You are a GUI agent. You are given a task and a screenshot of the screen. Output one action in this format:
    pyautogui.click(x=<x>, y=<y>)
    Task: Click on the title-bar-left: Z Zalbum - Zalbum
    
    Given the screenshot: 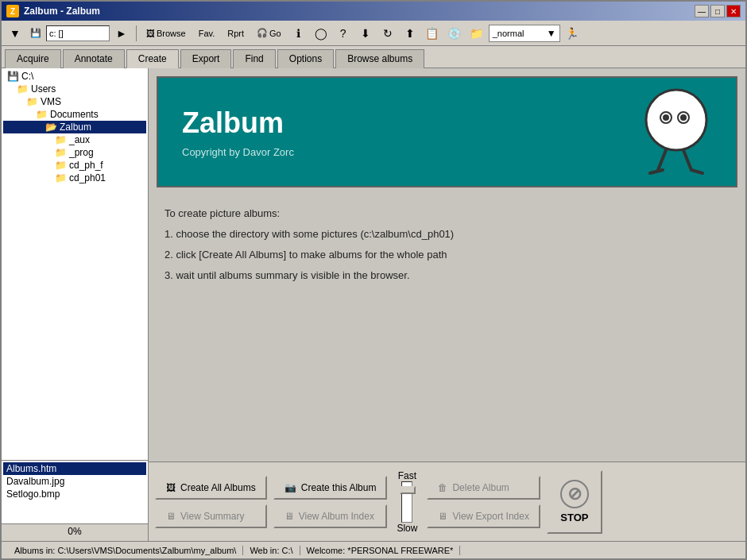 What is the action you would take?
    pyautogui.click(x=53, y=11)
    